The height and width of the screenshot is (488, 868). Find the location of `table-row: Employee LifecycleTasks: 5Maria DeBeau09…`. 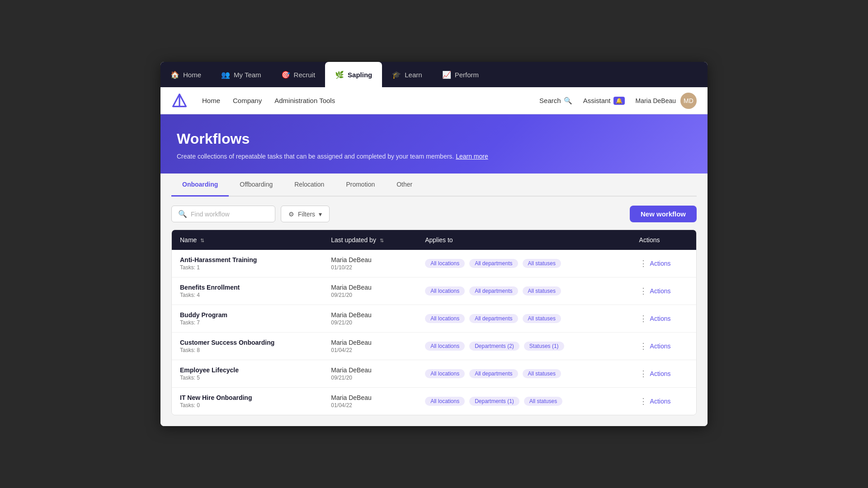

table-row: Employee LifecycleTasks: 5Maria DeBeau09… is located at coordinates (434, 374).